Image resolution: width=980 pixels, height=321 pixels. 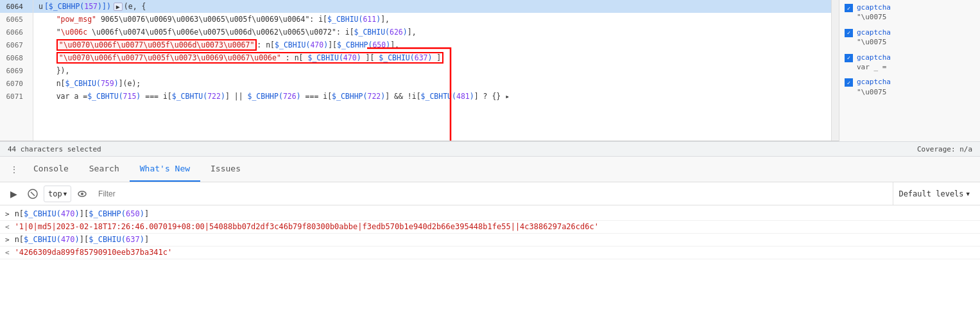 What do you see at coordinates (17, 71) in the screenshot?
I see `line-numbers: 6064 6065 6066 6067 6068 6069 60` at bounding box center [17, 71].